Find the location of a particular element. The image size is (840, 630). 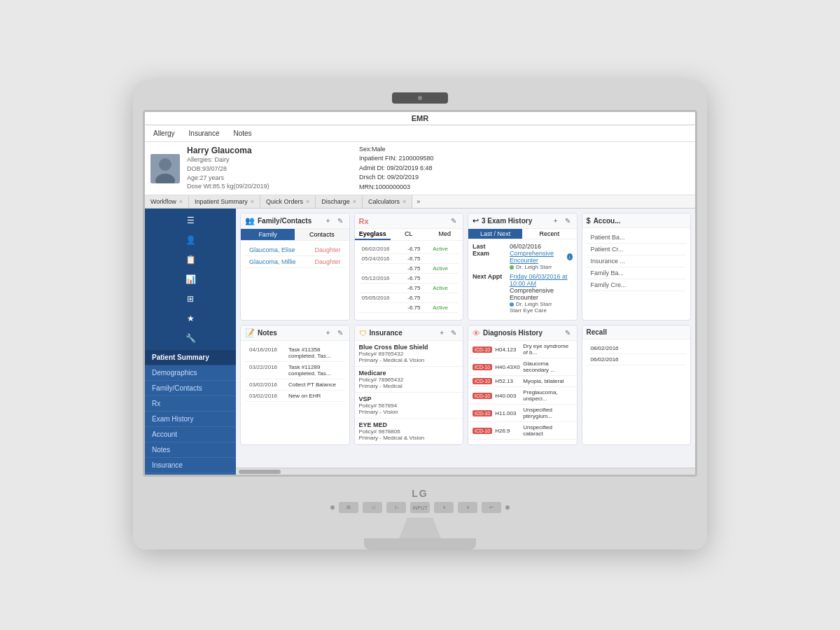

family-contacts-title: Family/Contacts is located at coordinates (290, 221).